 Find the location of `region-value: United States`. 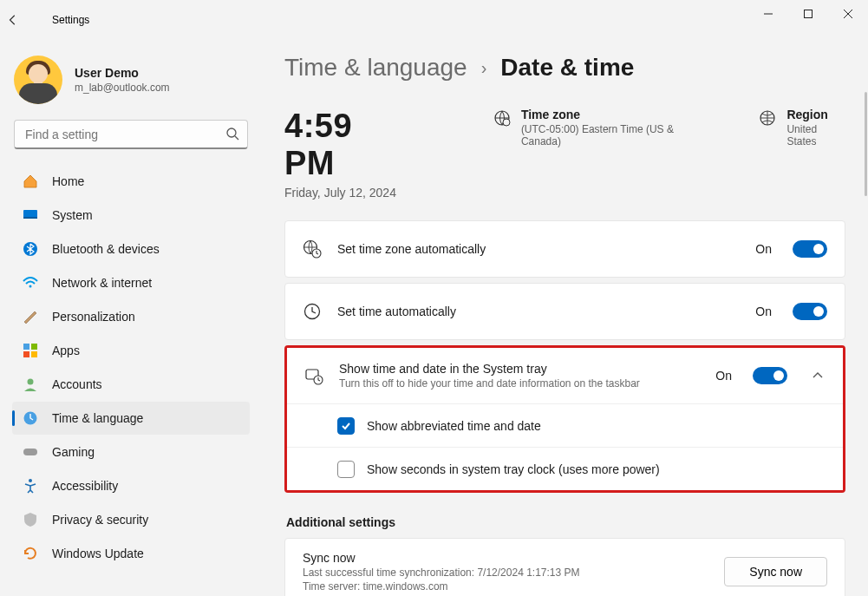

region-value: United States is located at coordinates (816, 135).